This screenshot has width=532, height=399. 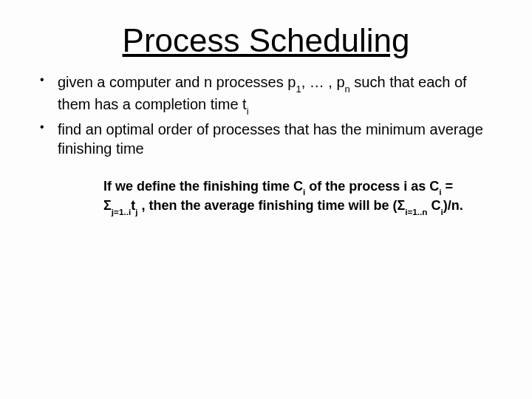 I want to click on slide-title: Process Scheduling, so click(x=266, y=41).